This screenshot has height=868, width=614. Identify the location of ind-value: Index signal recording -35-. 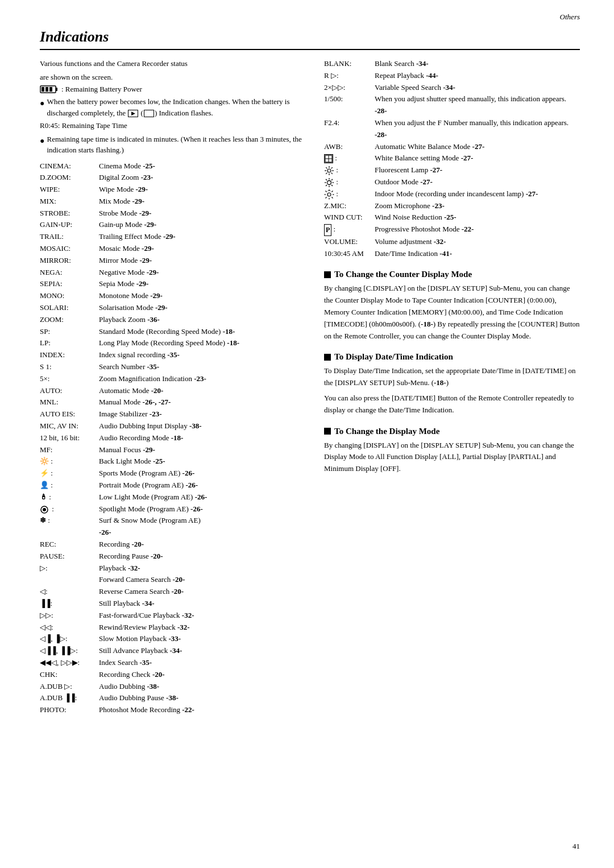
(203, 355).